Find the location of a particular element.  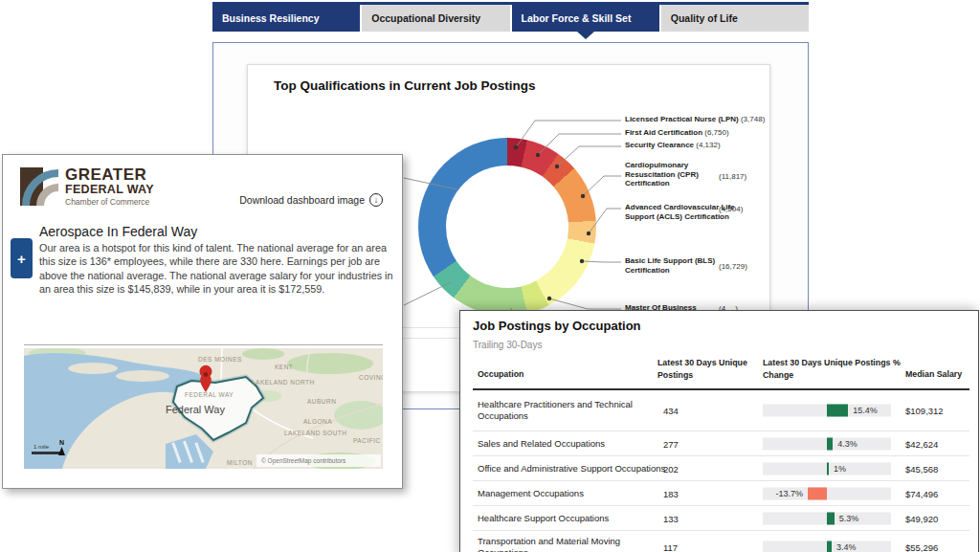

donut-label-value: (4,504) is located at coordinates (731, 209).